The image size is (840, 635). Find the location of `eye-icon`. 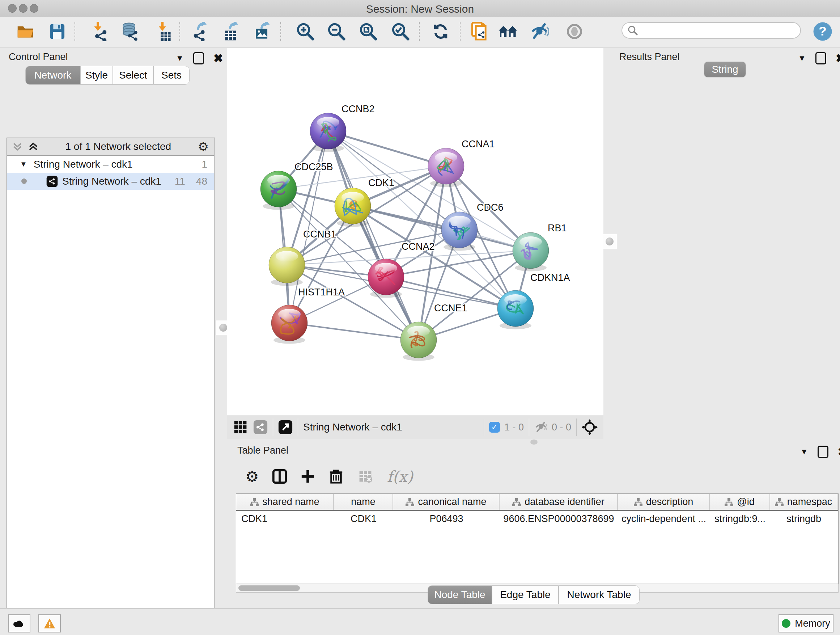

eye-icon is located at coordinates (574, 32).